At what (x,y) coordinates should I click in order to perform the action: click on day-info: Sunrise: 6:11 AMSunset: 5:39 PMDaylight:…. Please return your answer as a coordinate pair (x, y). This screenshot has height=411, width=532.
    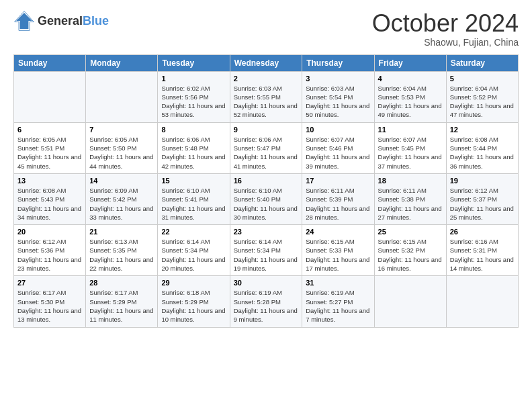
    Looking at the image, I should click on (338, 204).